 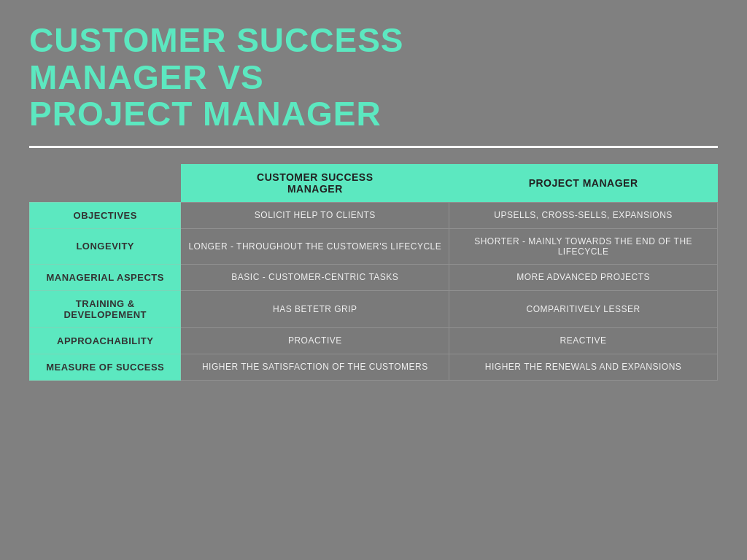 I want to click on row-csm-1: LONGER - THROUGHOUT THE CUSTOMER'S LIFEC…, so click(x=315, y=246).